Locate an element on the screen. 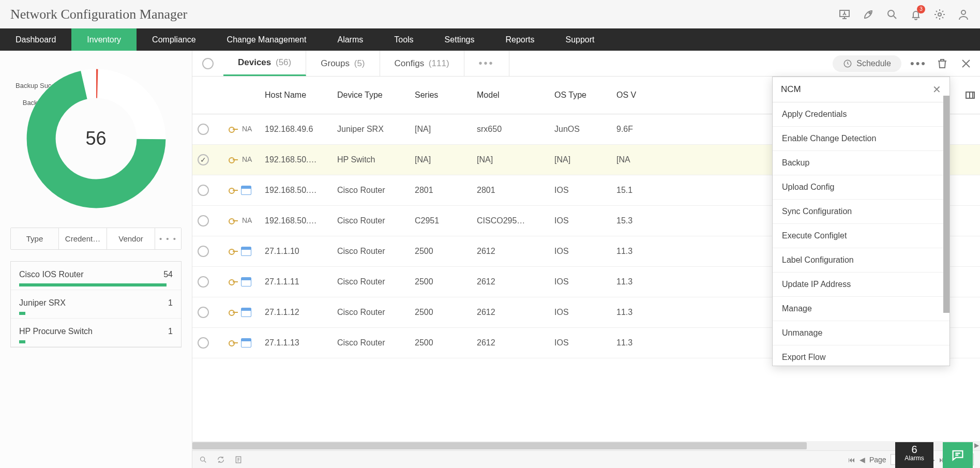 This screenshot has height=468, width=980. presentation-icon is located at coordinates (845, 14).